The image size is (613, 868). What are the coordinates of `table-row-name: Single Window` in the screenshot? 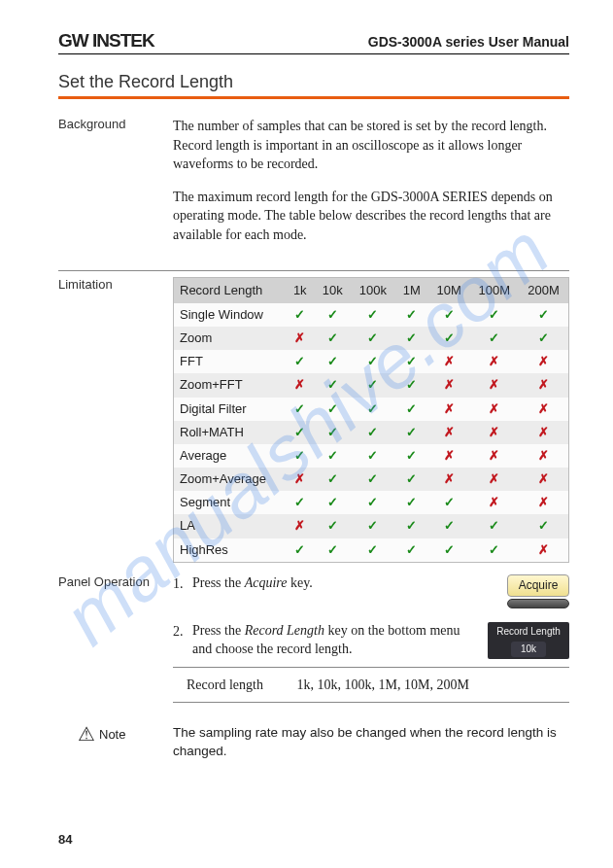 It's located at (230, 315).